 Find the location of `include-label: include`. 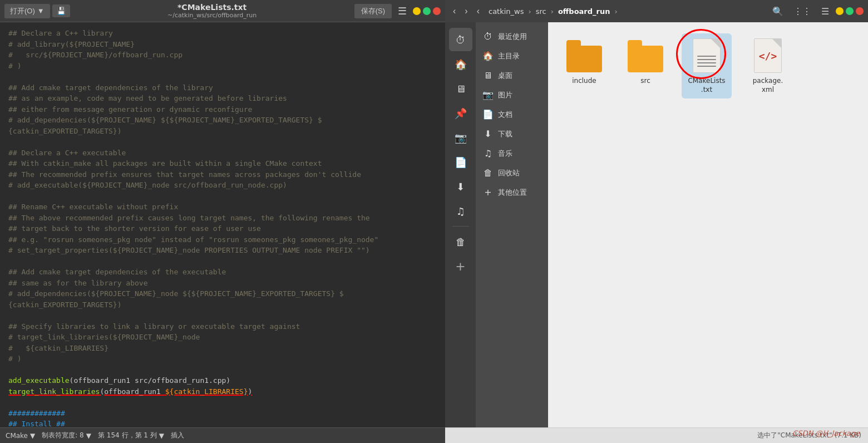

include-label: include is located at coordinates (584, 81).